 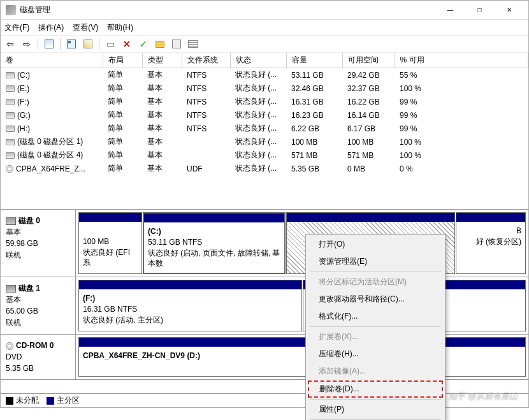 I want to click on toolbar-folder-icon, so click(x=160, y=44).